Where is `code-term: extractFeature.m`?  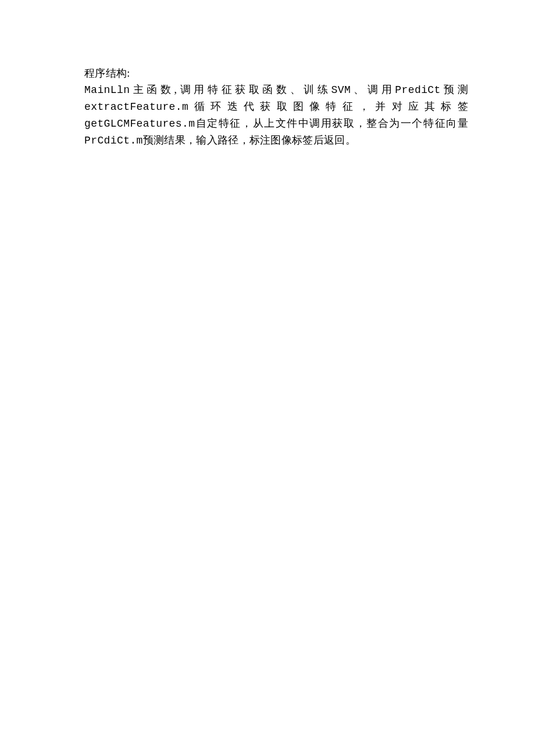
code-term: extractFeature.m is located at coordinates (136, 107).